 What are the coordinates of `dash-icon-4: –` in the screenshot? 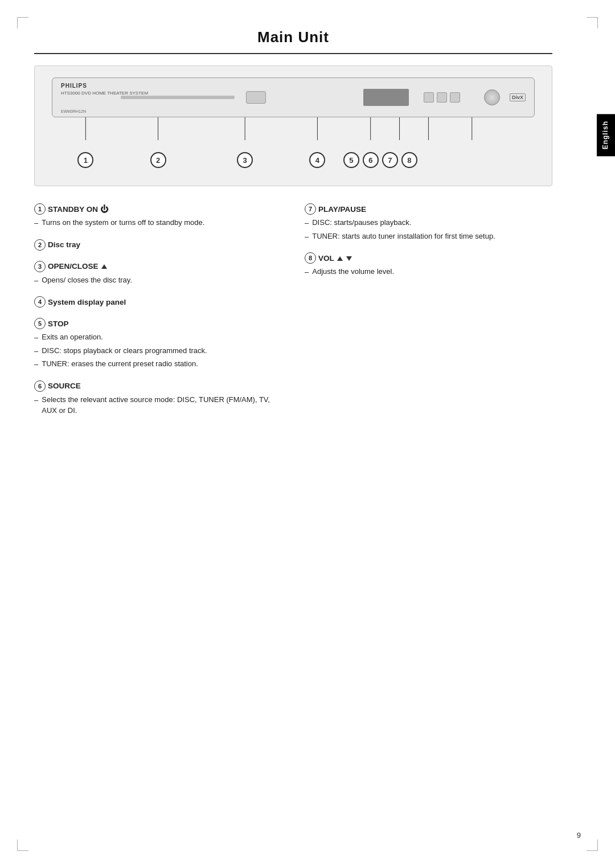 It's located at (36, 351).